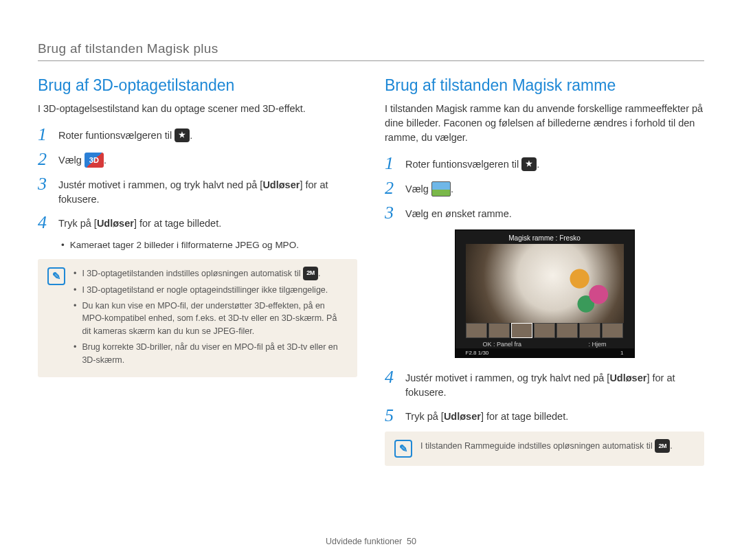  What do you see at coordinates (441, 189) in the screenshot?
I see `magic-frame-icon` at bounding box center [441, 189].